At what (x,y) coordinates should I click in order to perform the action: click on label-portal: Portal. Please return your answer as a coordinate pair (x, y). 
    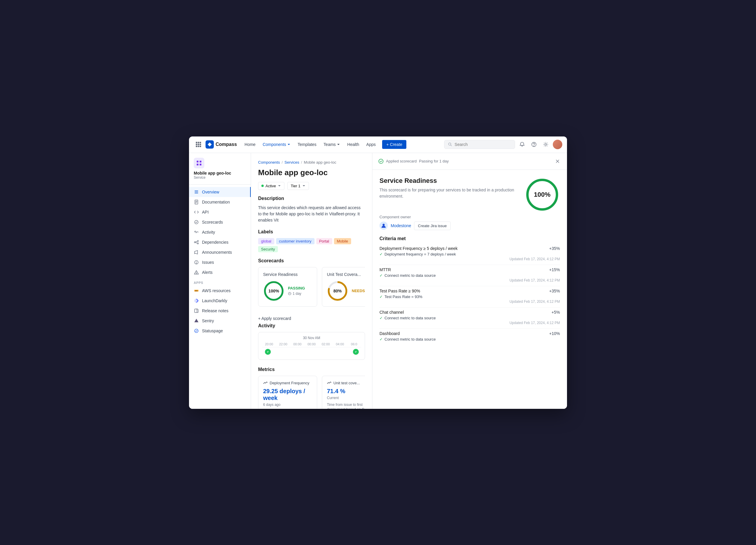
    Looking at the image, I should click on (324, 241).